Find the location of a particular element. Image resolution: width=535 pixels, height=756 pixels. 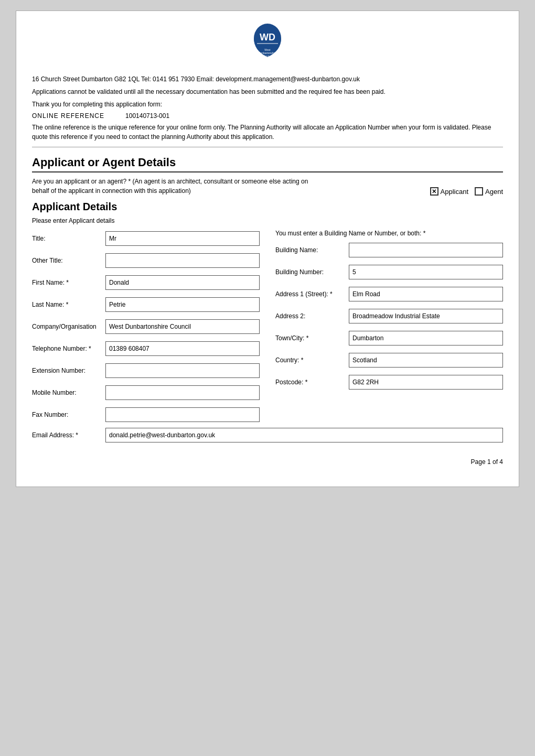

form-row-telephone: Telephone Number: * is located at coordinates (146, 349).